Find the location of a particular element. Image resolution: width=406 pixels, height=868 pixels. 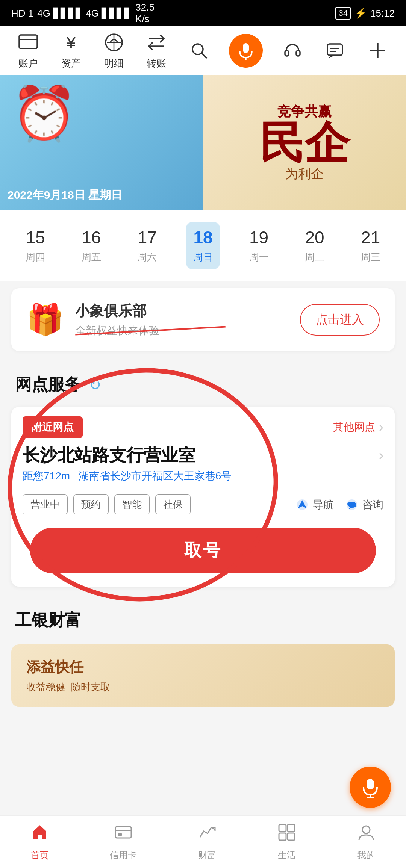

status-bar: HD 1 4G ▋▋▋▋ 4G ▋▋▋▋ 32.5K/s 34 ⚡ 15:12 is located at coordinates (203, 13).